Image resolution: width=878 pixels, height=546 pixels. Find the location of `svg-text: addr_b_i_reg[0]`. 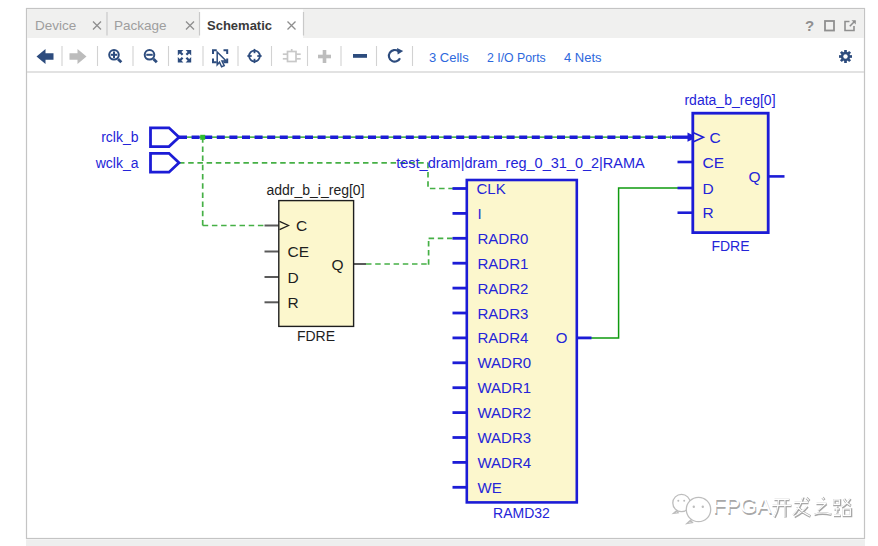

svg-text: addr_b_i_reg[0] is located at coordinates (315, 190).